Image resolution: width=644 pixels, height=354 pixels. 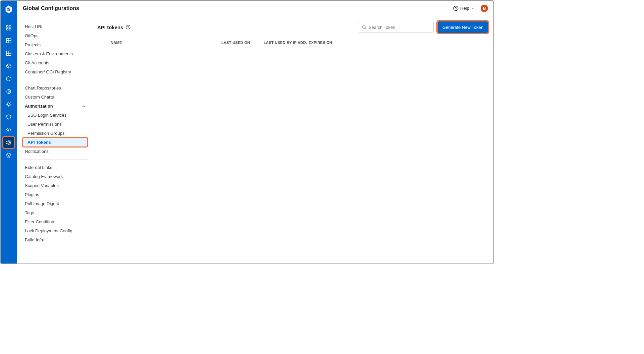 I want to click on help-icon, so click(x=456, y=8).